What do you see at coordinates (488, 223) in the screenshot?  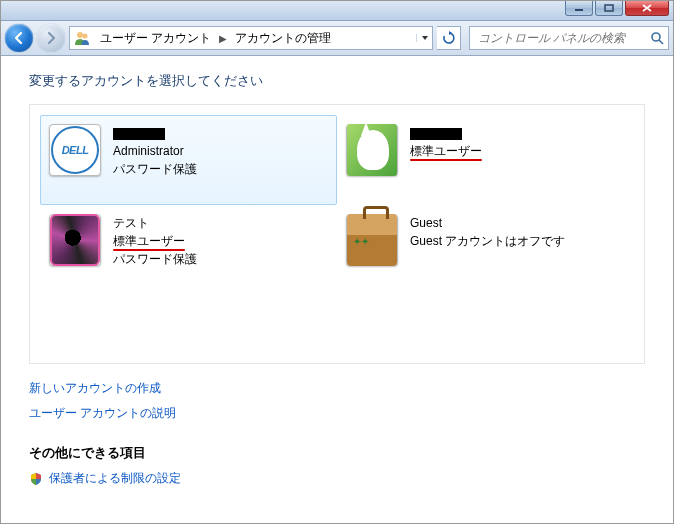 I see `account-name-label: Guest` at bounding box center [488, 223].